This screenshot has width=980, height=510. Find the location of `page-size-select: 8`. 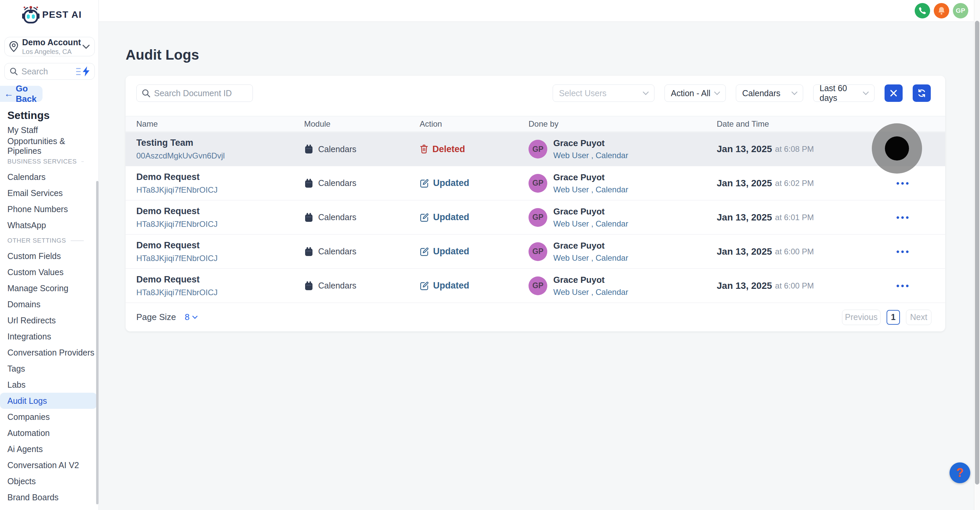

page-size-select: 8 is located at coordinates (191, 317).